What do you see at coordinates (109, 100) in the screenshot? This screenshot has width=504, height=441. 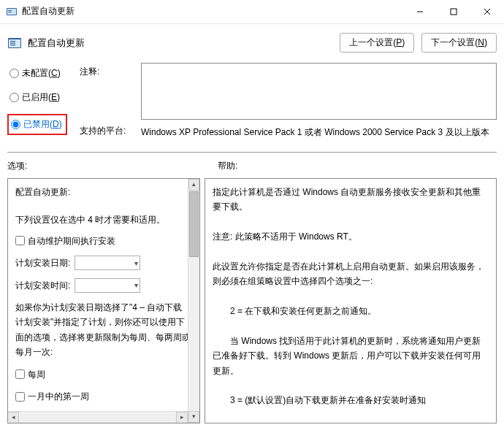 I see `field-labels: 注释: 支持的平台:` at bounding box center [109, 100].